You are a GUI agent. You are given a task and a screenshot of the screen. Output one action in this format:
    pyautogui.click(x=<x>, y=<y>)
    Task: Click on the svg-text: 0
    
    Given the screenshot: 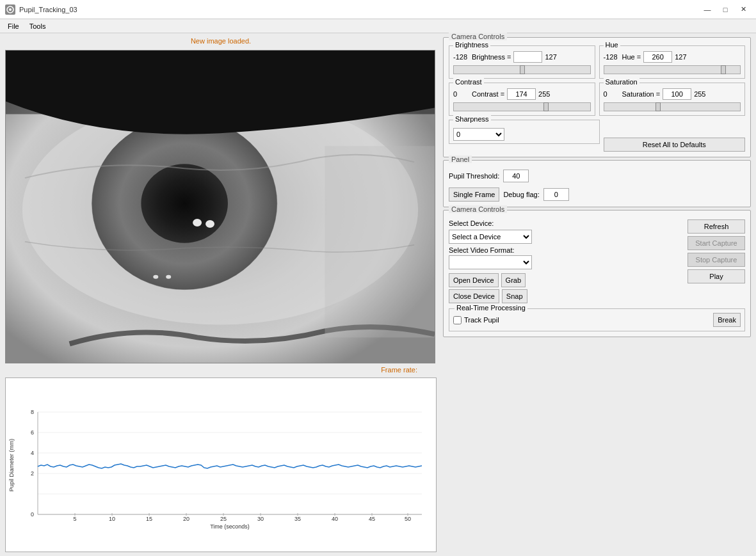 What is the action you would take?
    pyautogui.click(x=32, y=514)
    